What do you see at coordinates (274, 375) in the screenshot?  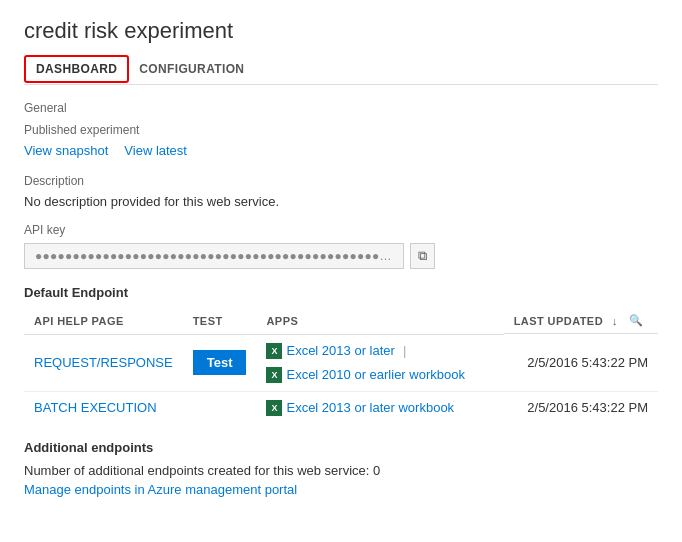 I see `excel-icon-2: X` at bounding box center [274, 375].